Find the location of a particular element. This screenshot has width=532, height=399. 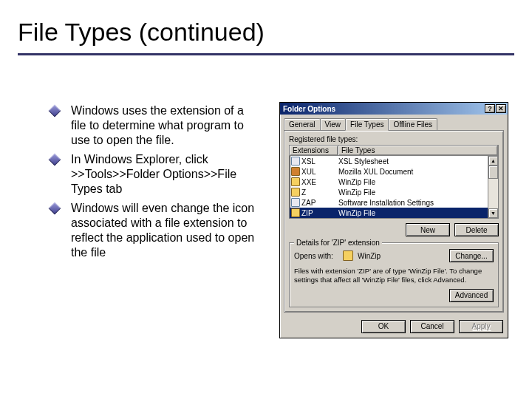

bullet-text: Windows will even change the icon associ… is located at coordinates (163, 231).